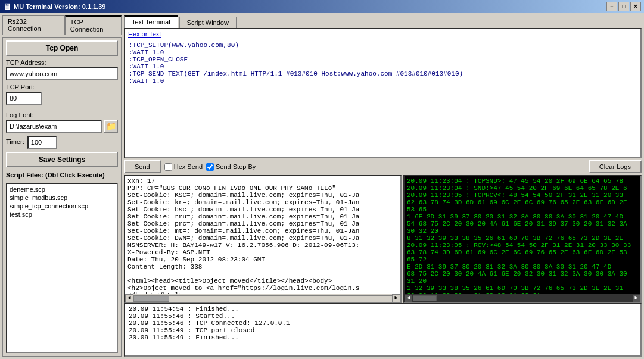  I want to click on tab-tcp: TCP Connection, so click(93, 25).